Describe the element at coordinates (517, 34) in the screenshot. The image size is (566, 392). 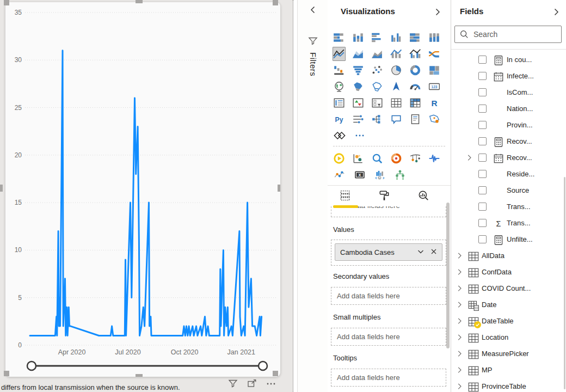
I see `search-input` at that location.